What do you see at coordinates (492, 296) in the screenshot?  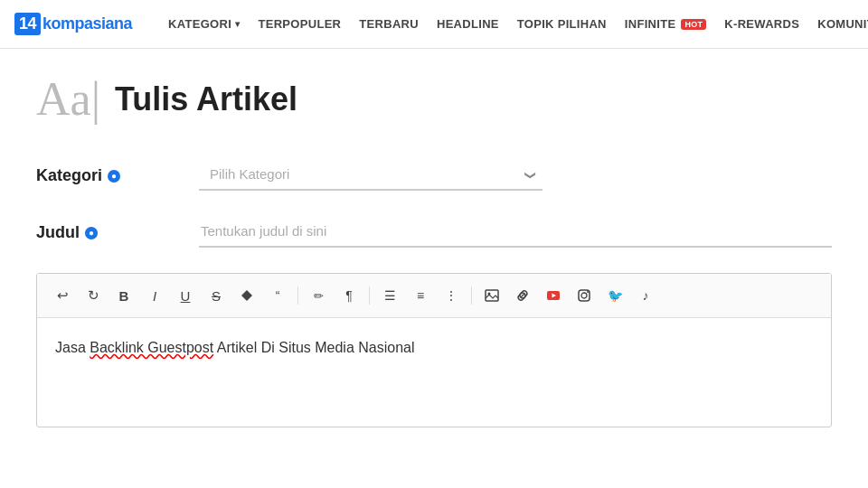 I see `image-button` at bounding box center [492, 296].